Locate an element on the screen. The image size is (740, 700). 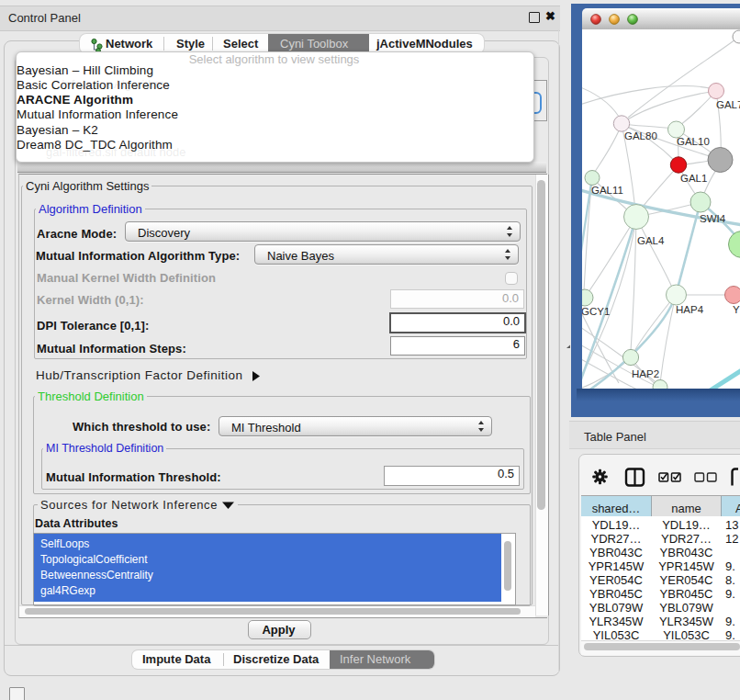
svg-text: GAL1 is located at coordinates (694, 178).